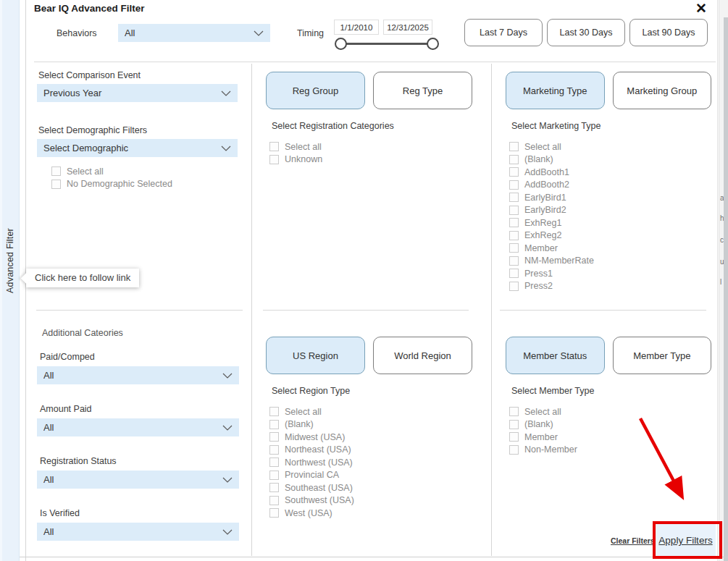  Describe the element at coordinates (610, 450) in the screenshot. I see `checkbox-option: Non-Member` at that location.